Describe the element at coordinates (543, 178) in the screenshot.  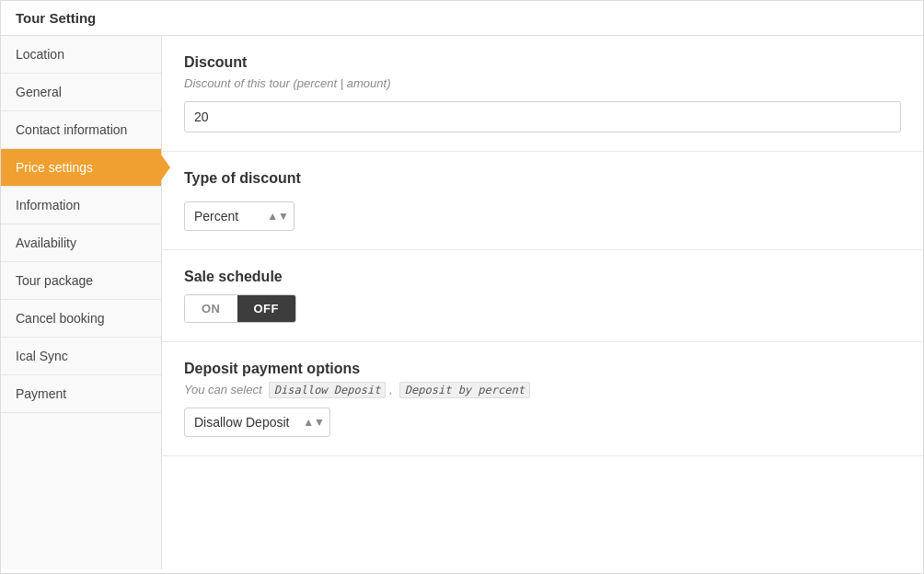
I see `type-of-discount-title: Type of discount` at that location.